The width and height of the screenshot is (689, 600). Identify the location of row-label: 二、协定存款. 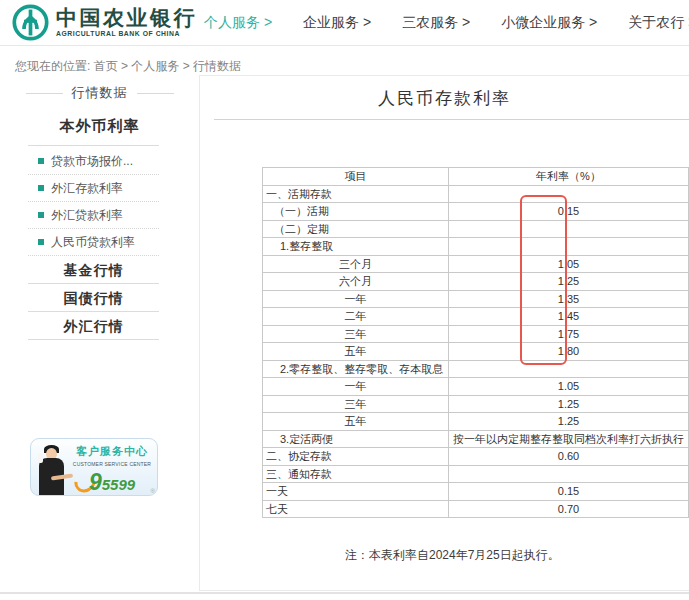
(356, 457).